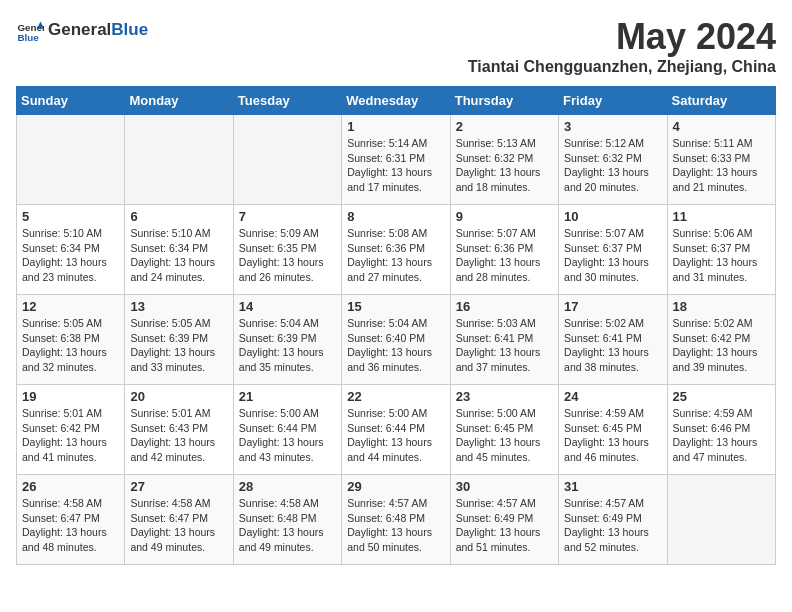 The image size is (792, 612). Describe the element at coordinates (396, 396) in the screenshot. I see `day-number: 22` at that location.